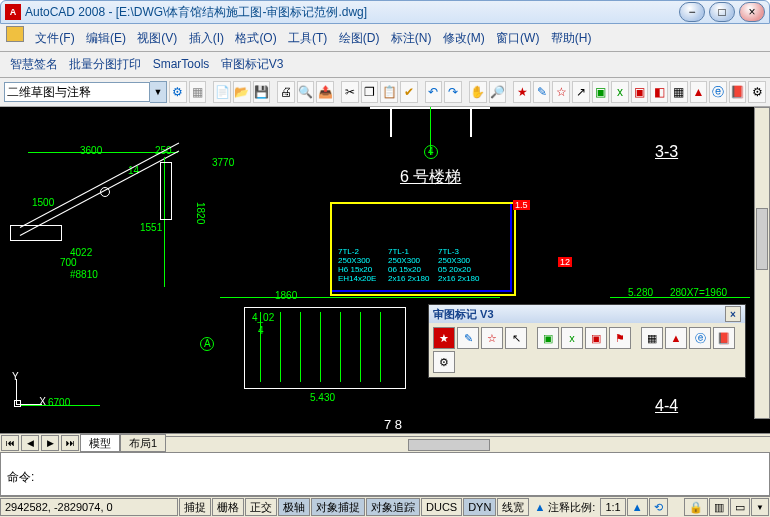 The height and width of the screenshot is (517, 770). Describe the element at coordinates (760, 507) in the screenshot. I see `status-menu-icon: ▼` at that location.